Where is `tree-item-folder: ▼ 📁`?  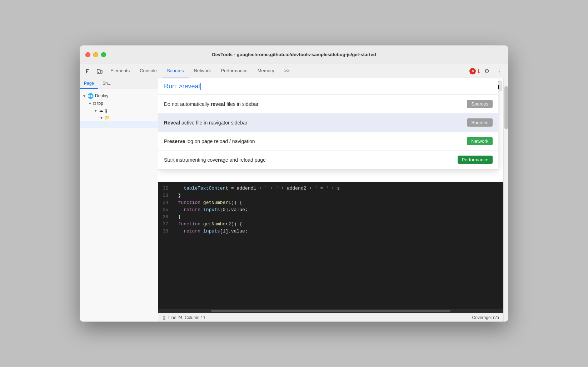 tree-item-folder: ▼ 📁 is located at coordinates (119, 118).